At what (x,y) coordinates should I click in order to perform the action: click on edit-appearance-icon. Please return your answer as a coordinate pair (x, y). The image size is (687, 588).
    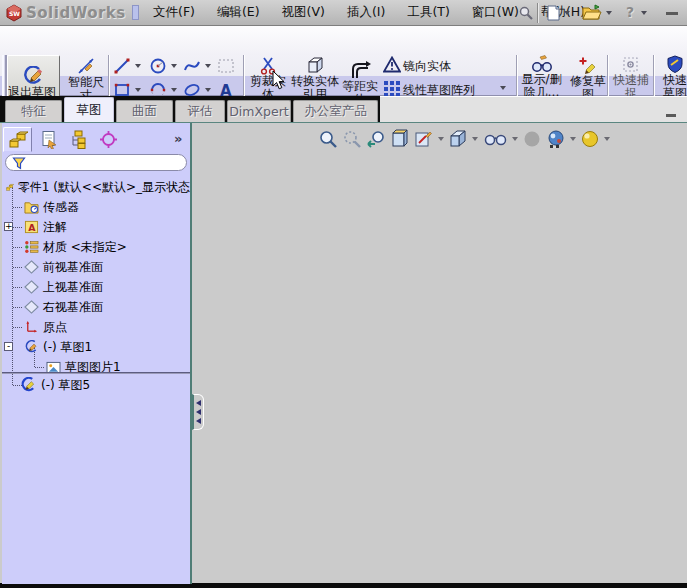
    Looking at the image, I should click on (532, 139).